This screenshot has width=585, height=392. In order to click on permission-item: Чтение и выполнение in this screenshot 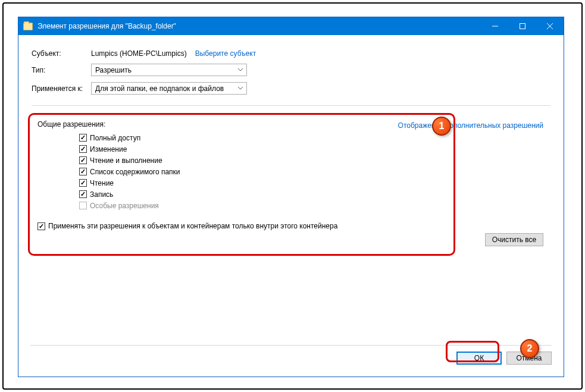, I will do `click(264, 161)`.